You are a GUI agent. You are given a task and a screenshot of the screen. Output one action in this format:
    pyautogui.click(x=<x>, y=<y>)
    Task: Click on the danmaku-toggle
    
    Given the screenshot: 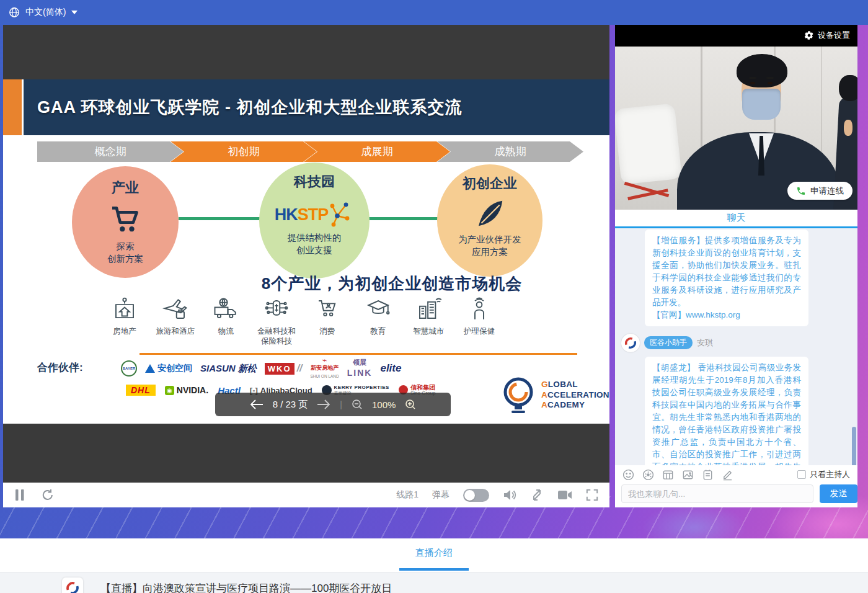 What is the action you would take?
    pyautogui.click(x=476, y=495)
    